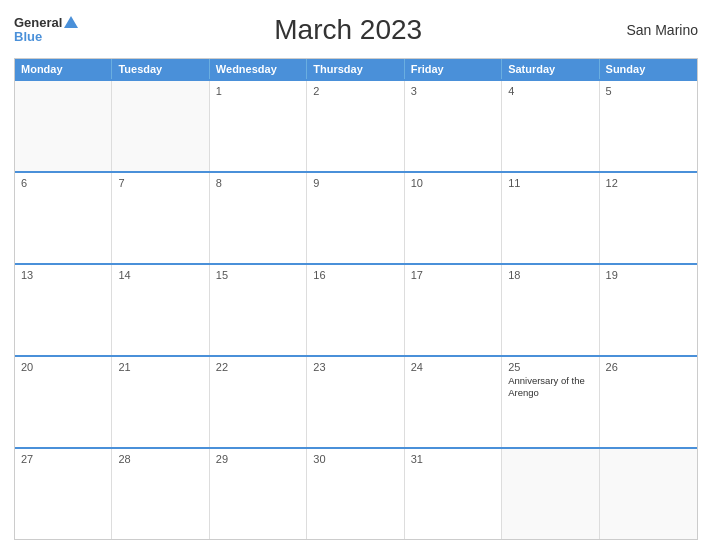  What do you see at coordinates (160, 310) in the screenshot?
I see `calendar-cell: 14` at bounding box center [160, 310].